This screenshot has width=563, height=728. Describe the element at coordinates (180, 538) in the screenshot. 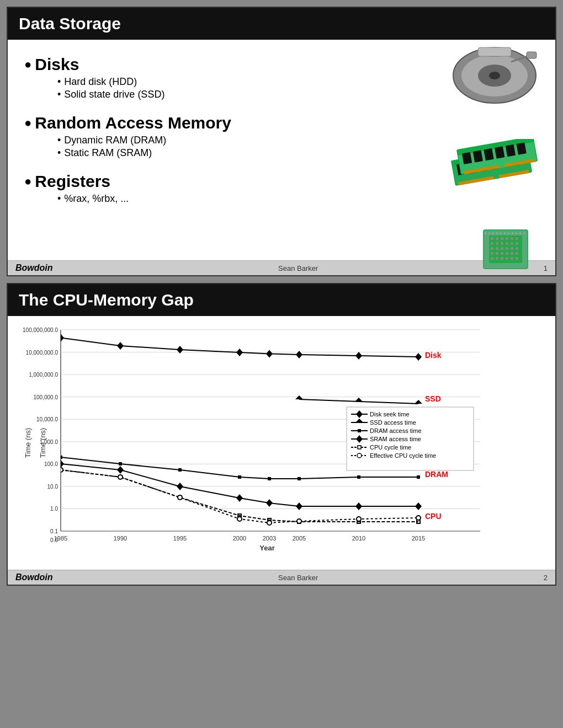

I see `svg-text: 1995` at that location.